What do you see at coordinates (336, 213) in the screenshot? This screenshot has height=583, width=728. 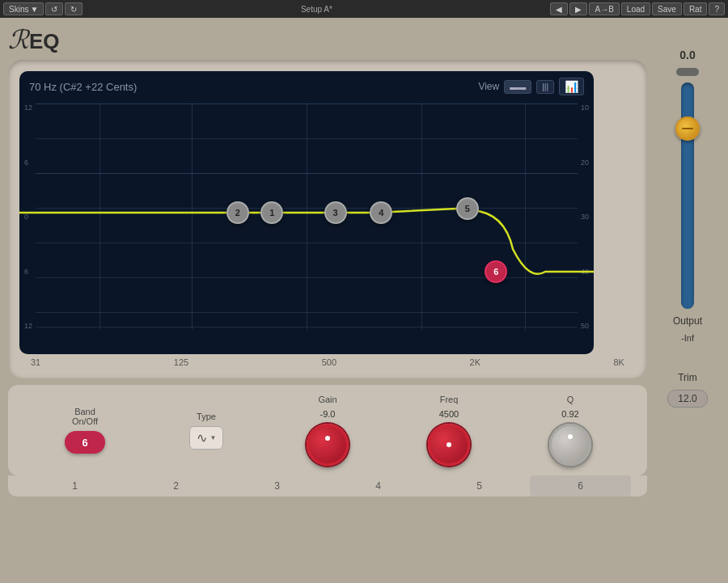 I see `band-node-3: 3` at bounding box center [336, 213].